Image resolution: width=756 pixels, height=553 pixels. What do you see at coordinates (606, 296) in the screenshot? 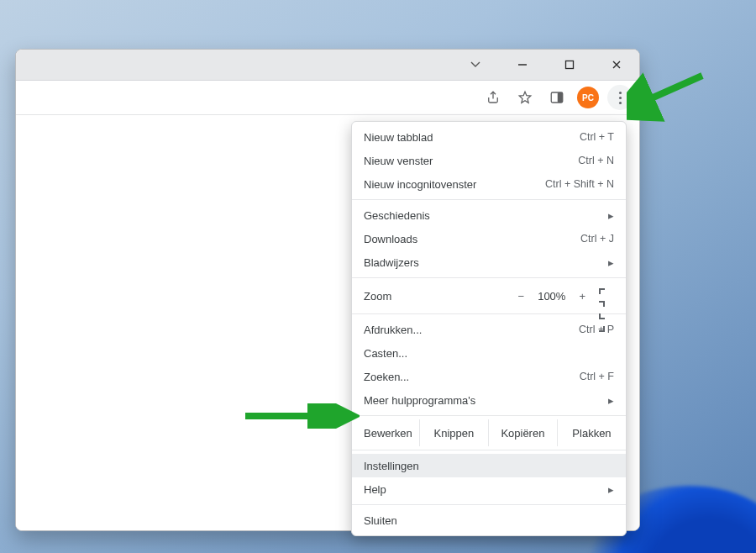
I see `fullscreen-icon` at bounding box center [606, 296].